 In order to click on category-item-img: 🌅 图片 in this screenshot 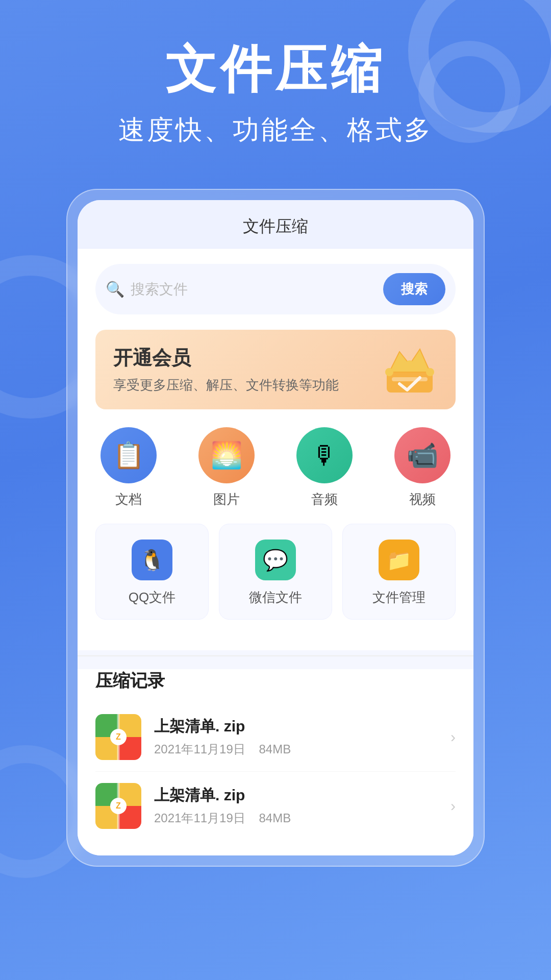, I will do `click(227, 468)`.